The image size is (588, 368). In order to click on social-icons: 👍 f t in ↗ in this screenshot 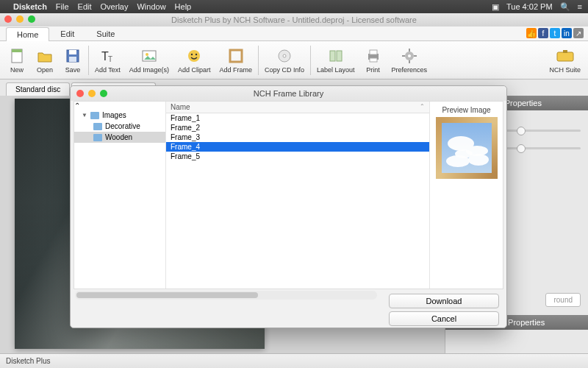, I will do `click(555, 33)`.